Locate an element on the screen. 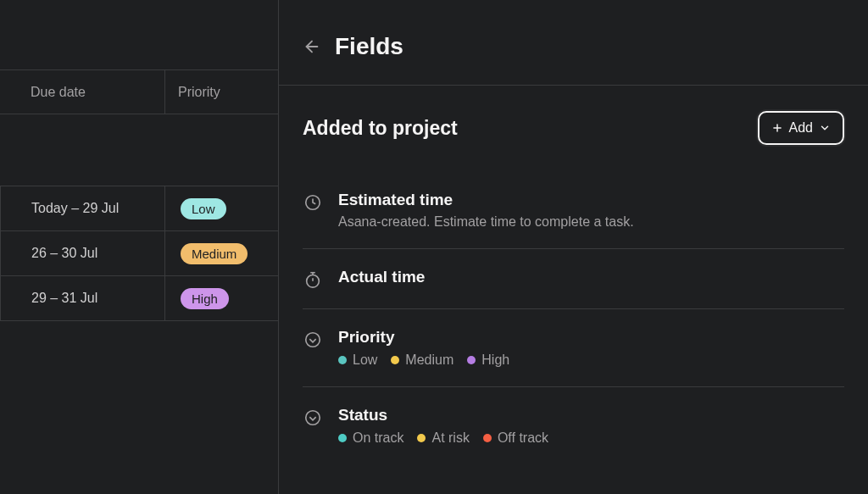 This screenshot has height=494, width=868. table-section-gap is located at coordinates (139, 151).